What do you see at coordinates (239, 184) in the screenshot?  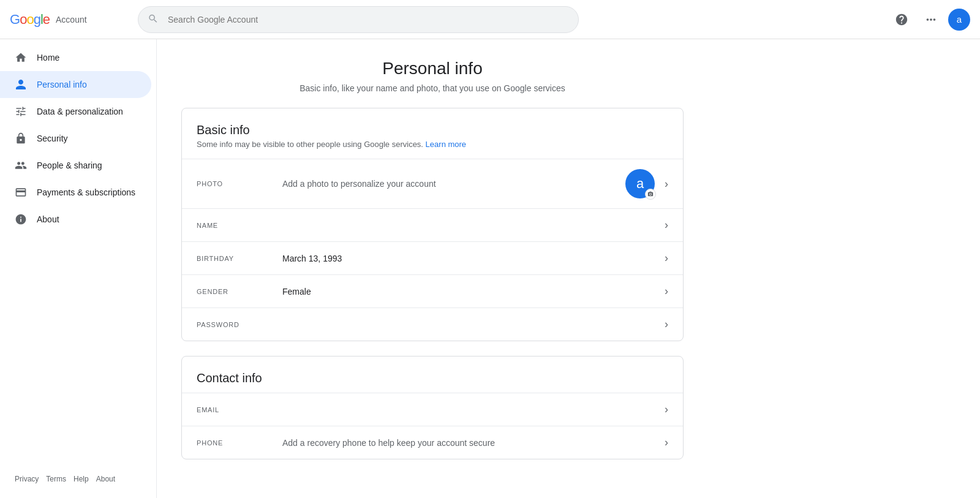 I see `photo-label: PHOTO` at bounding box center [239, 184].